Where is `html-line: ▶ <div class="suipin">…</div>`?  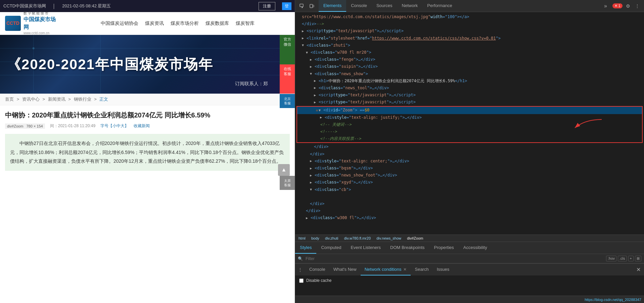 html-line: ▶ <div class="suipin">…</div> is located at coordinates (469, 66).